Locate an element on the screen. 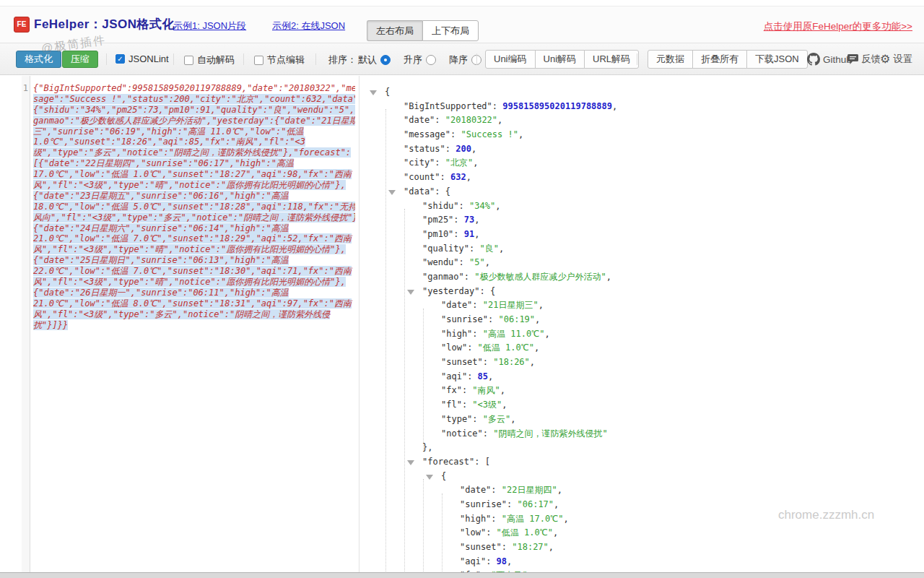 This screenshot has width=924, height=578. raw-json-line: {"shidu":"34%","pm25":73,"pm10":91,"qual… is located at coordinates (194, 110).